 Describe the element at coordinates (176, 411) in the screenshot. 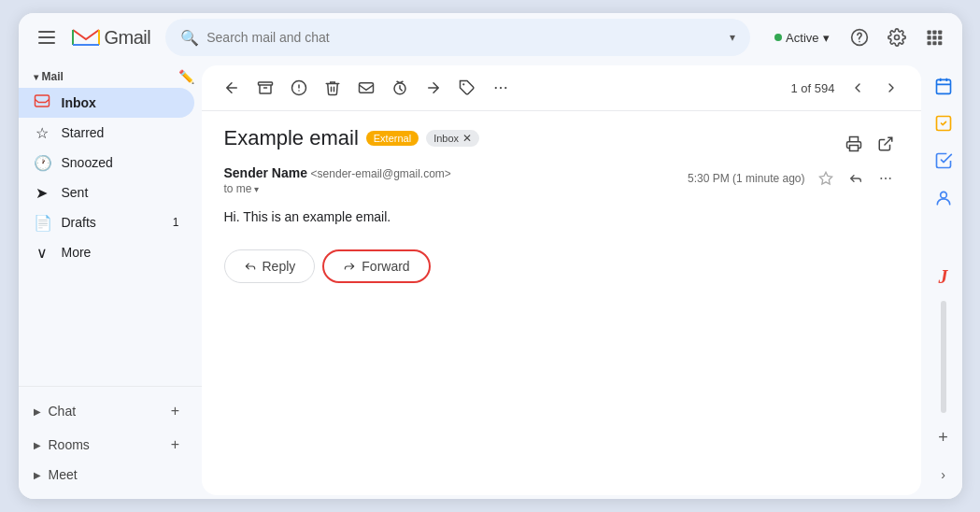

I see `chat-add-button: +` at that location.